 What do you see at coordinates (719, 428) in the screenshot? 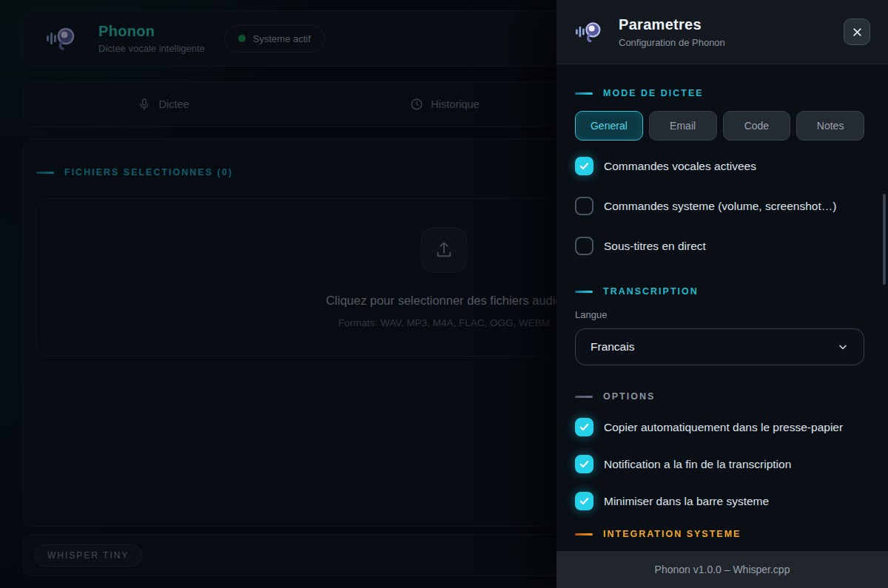
I see `toggle-row: Copier automatiquement dans le presse-pa…` at bounding box center [719, 428].